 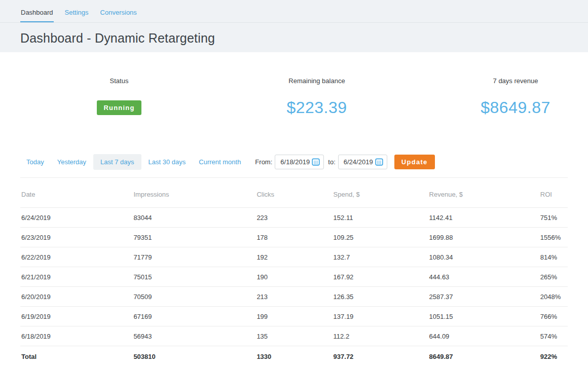 What do you see at coordinates (554, 337) in the screenshot?
I see `cell-roi: 574%` at bounding box center [554, 337].